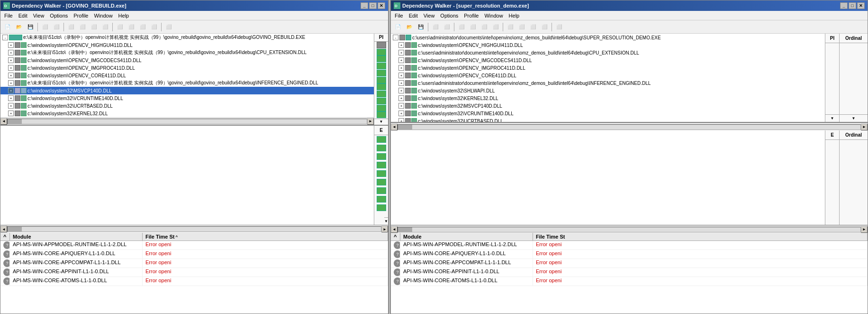 Image resolution: width=868 pixels, height=314 pixels. Describe the element at coordinates (187, 121) in the screenshot. I see `left-tree-hscroll: ◄ ►` at that location.